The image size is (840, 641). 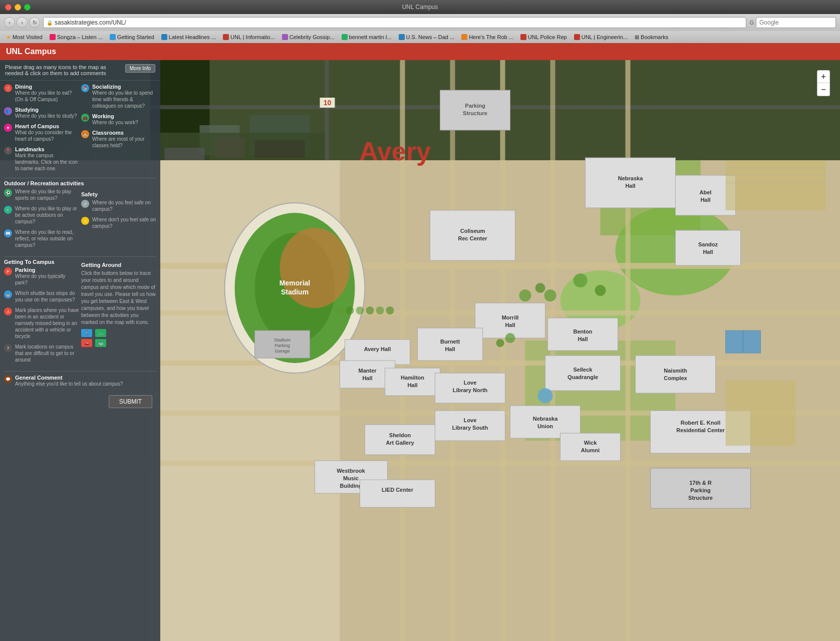 I want to click on address-field: 🔒 sasakistrategies.com/UNL/, so click(x=395, y=23).